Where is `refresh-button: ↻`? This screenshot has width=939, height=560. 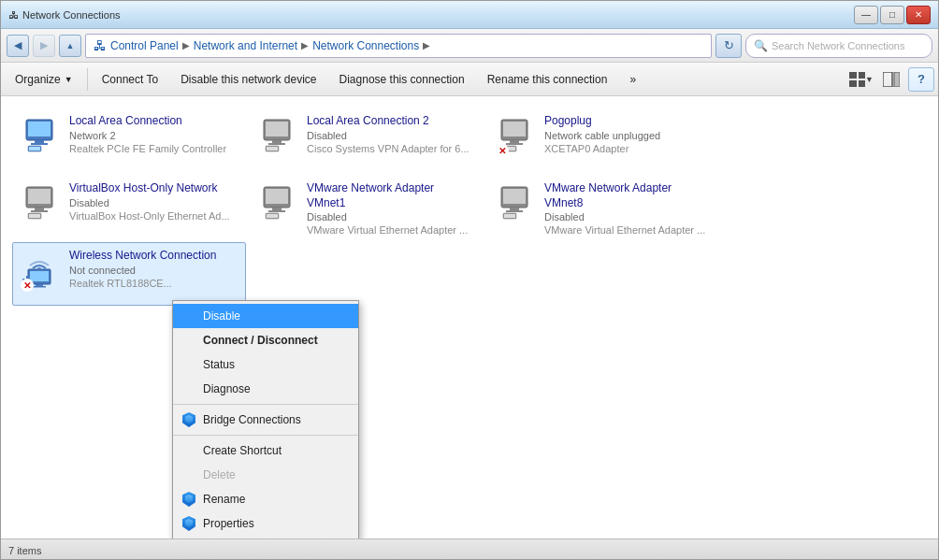 refresh-button: ↻ is located at coordinates (729, 46).